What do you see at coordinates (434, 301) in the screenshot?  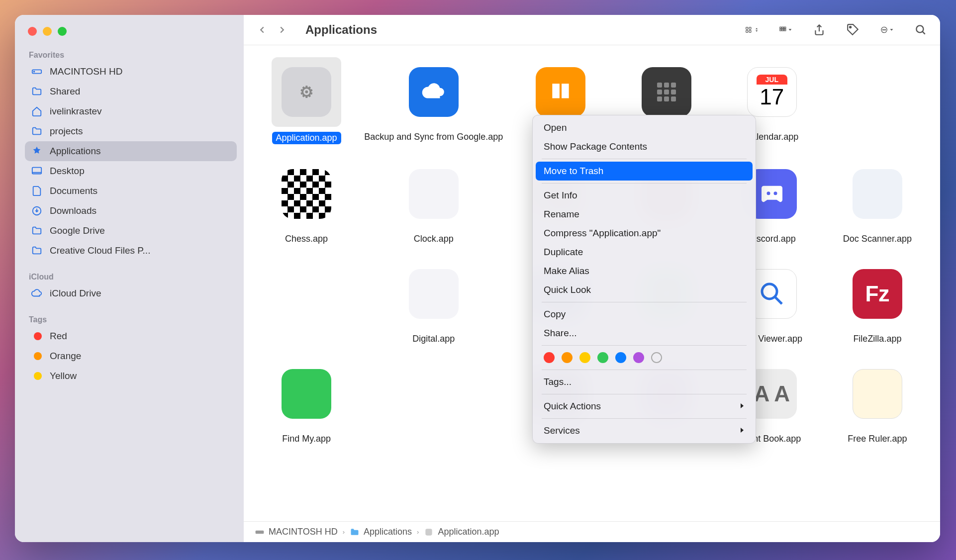 I see `app-item-digital-app: Digital.app` at bounding box center [434, 301].